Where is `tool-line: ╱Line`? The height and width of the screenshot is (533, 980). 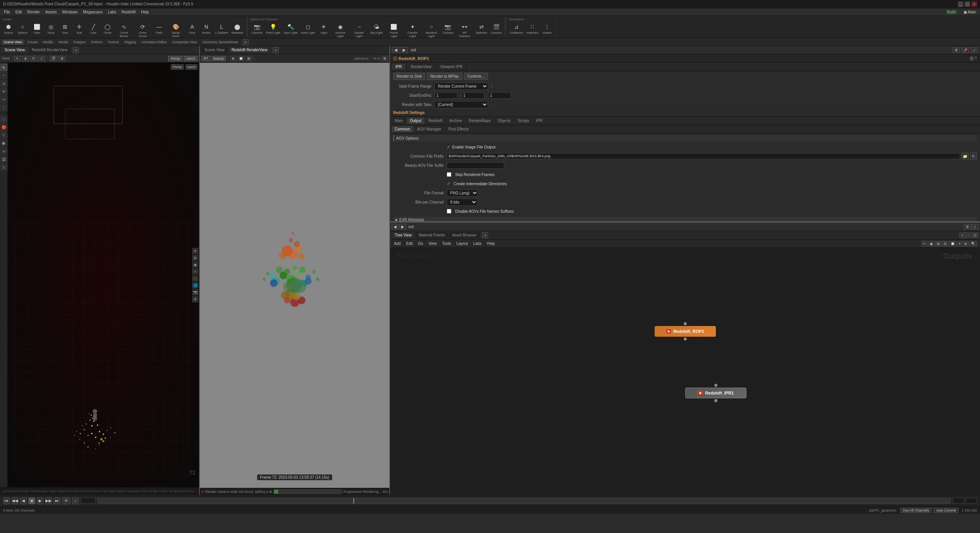
tool-line: ╱Line is located at coordinates (93, 30).